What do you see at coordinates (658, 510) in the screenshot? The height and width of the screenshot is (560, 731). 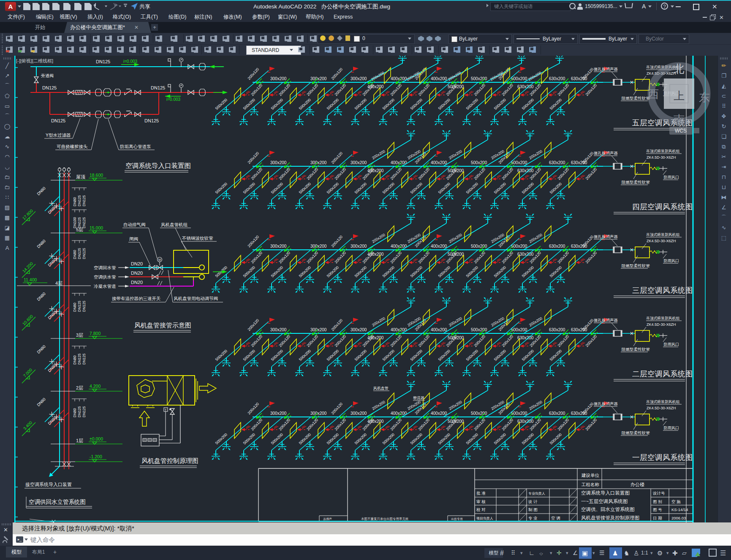 I see `svg-text: 图 号` at bounding box center [658, 510].